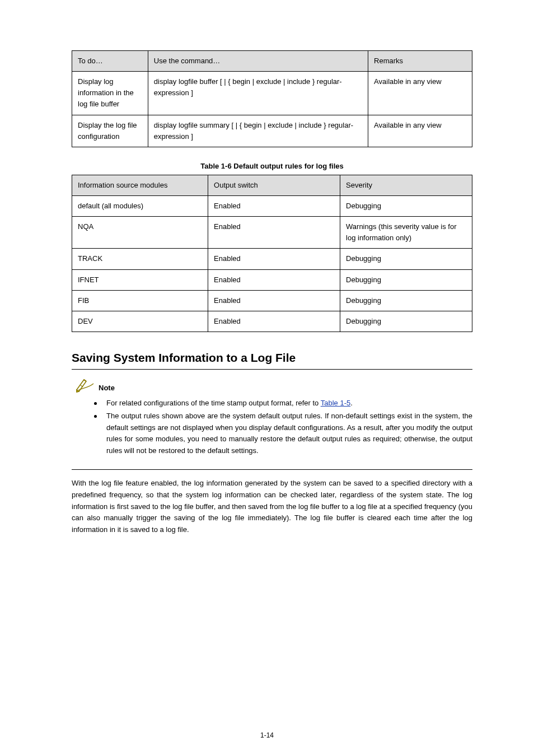 The height and width of the screenshot is (756, 534). Describe the element at coordinates (140, 185) in the screenshot. I see `table2-header-modules: Information source modules` at that location.